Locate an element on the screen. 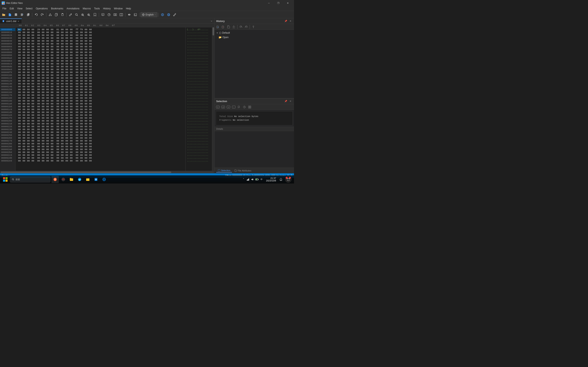 This screenshot has width=588, height=367. byte-45-7: 00 is located at coordinates (52, 158).